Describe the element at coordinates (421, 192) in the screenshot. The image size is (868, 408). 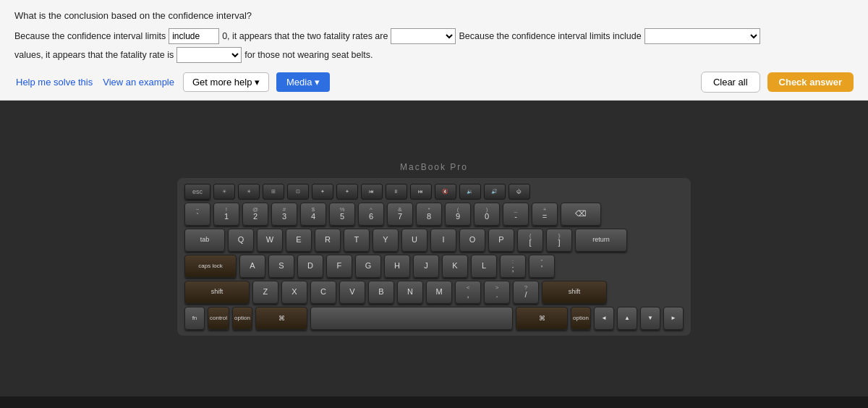
I see `f9-key: ⏭` at that location.